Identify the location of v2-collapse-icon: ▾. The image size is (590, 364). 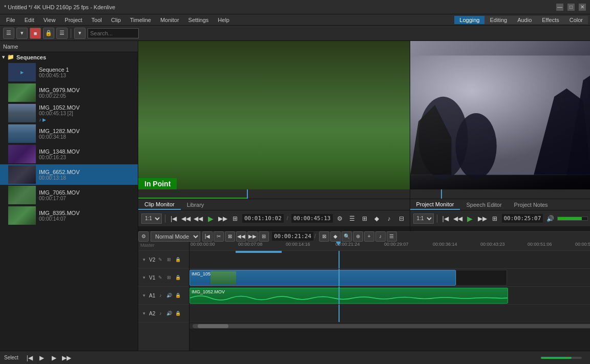
(144, 260).